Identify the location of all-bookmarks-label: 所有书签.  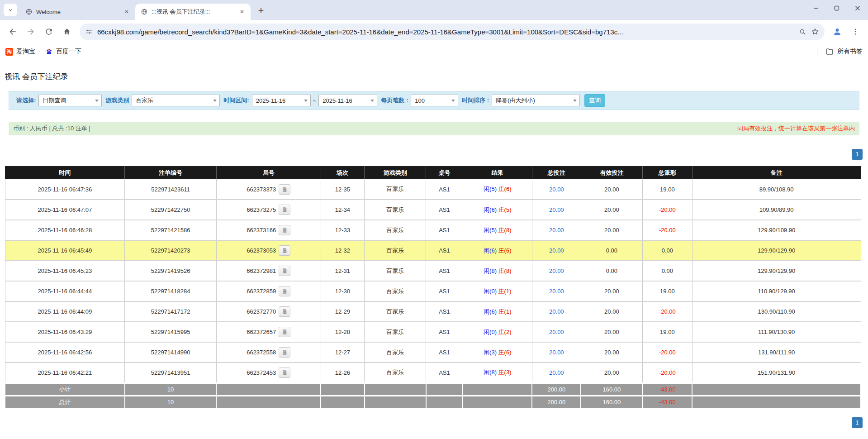
(850, 52).